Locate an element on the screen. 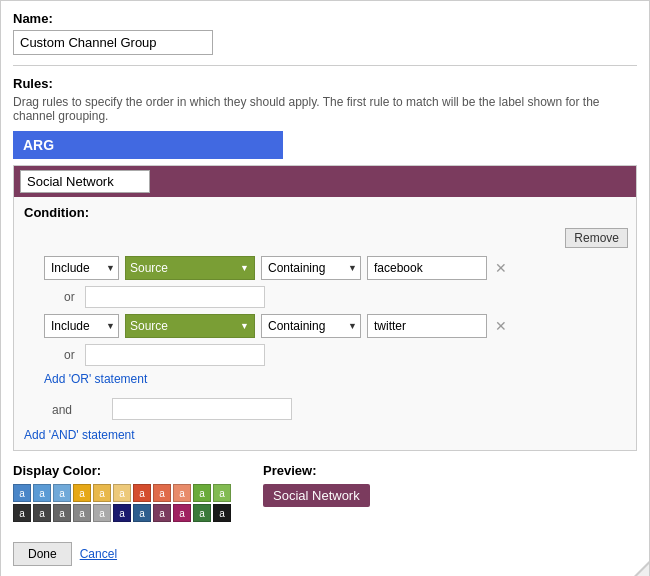 Image resolution: width=650 pixels, height=576 pixels. remove-button: Remove is located at coordinates (596, 238).